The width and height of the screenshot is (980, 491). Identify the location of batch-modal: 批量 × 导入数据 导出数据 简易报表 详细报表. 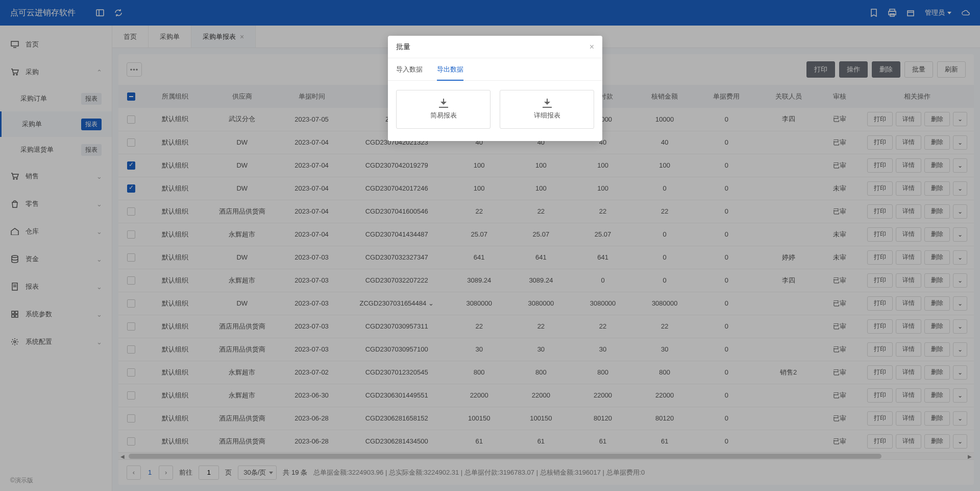
(495, 88).